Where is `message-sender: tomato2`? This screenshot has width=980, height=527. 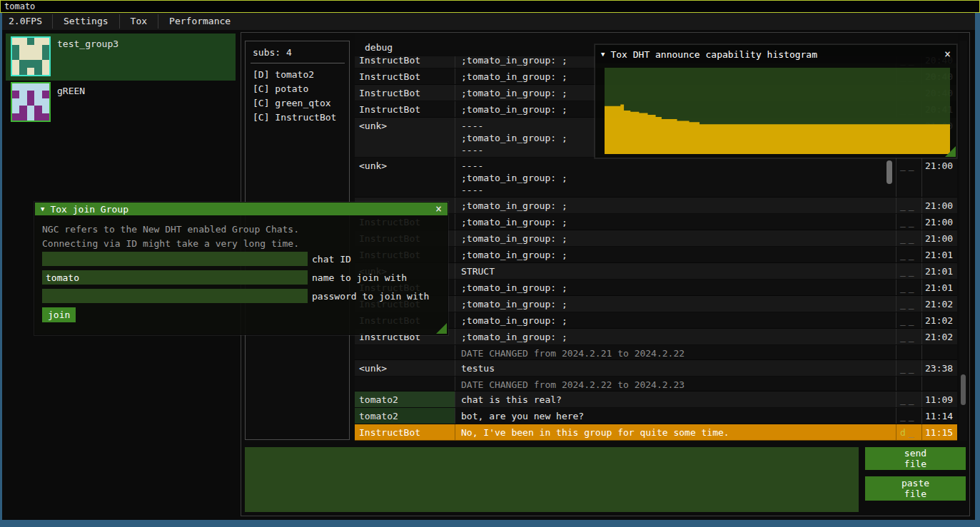 message-sender: tomato2 is located at coordinates (405, 416).